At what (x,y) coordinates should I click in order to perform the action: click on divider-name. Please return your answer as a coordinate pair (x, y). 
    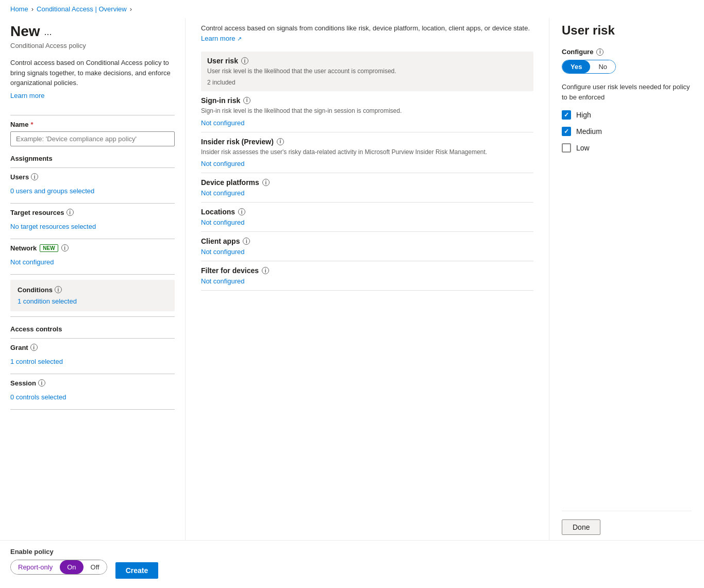
    Looking at the image, I should click on (93, 115).